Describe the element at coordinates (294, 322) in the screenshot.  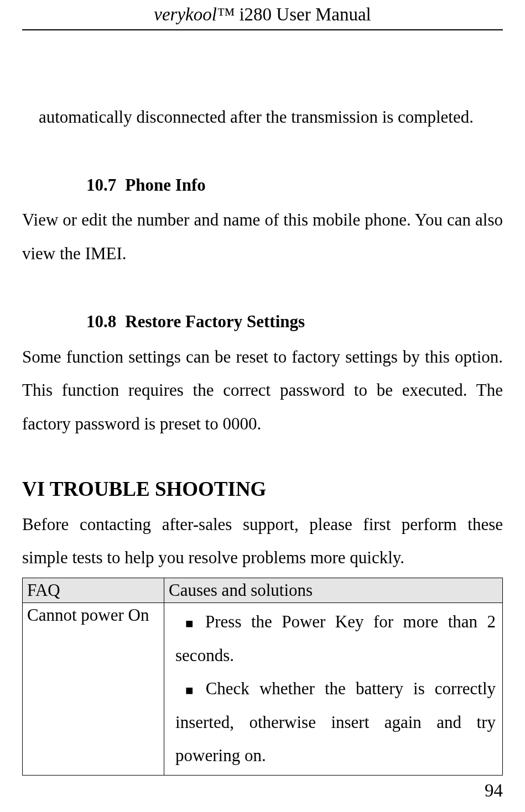
I see `section-heading-restore: 10.8Restore Factory Settings` at that location.